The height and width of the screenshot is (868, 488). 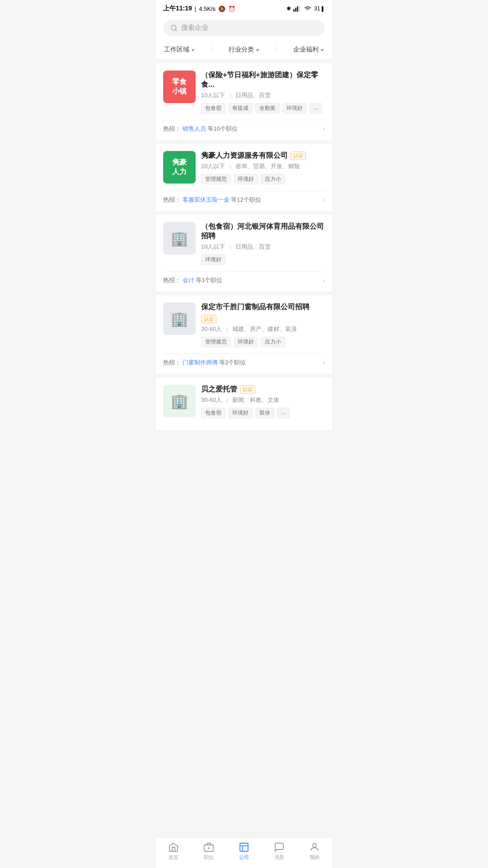 What do you see at coordinates (172, 363) in the screenshot?
I see `hot-label-4: 热招：` at bounding box center [172, 363].